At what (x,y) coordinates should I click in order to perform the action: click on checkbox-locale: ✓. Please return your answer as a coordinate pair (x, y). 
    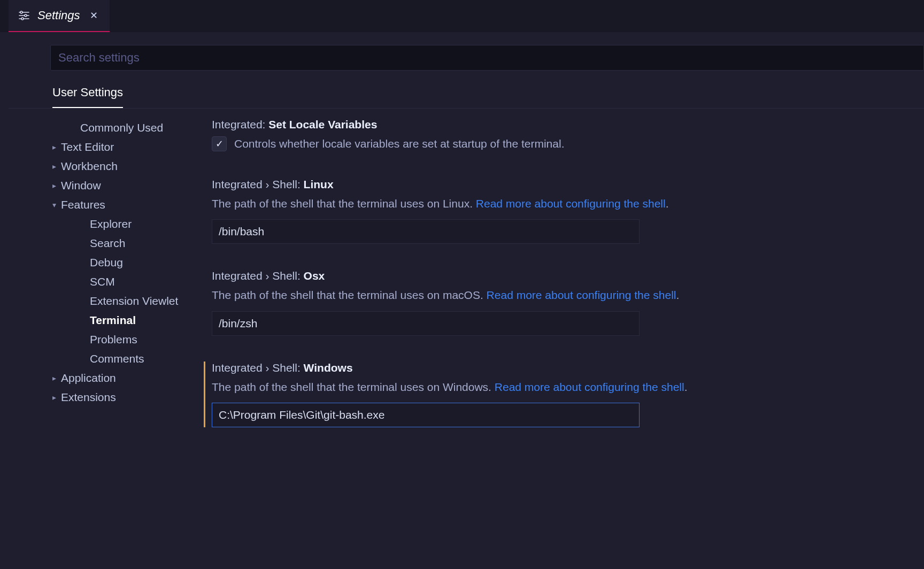
    Looking at the image, I should click on (219, 144).